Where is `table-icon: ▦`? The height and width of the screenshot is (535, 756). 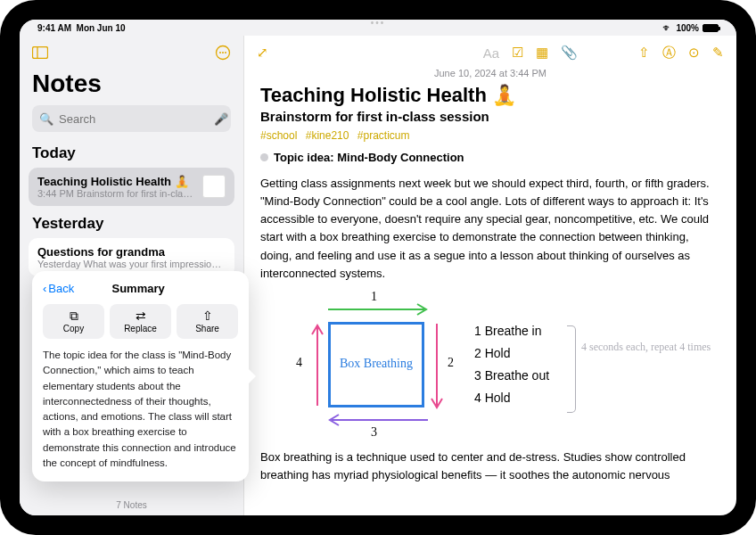 table-icon: ▦ is located at coordinates (542, 53).